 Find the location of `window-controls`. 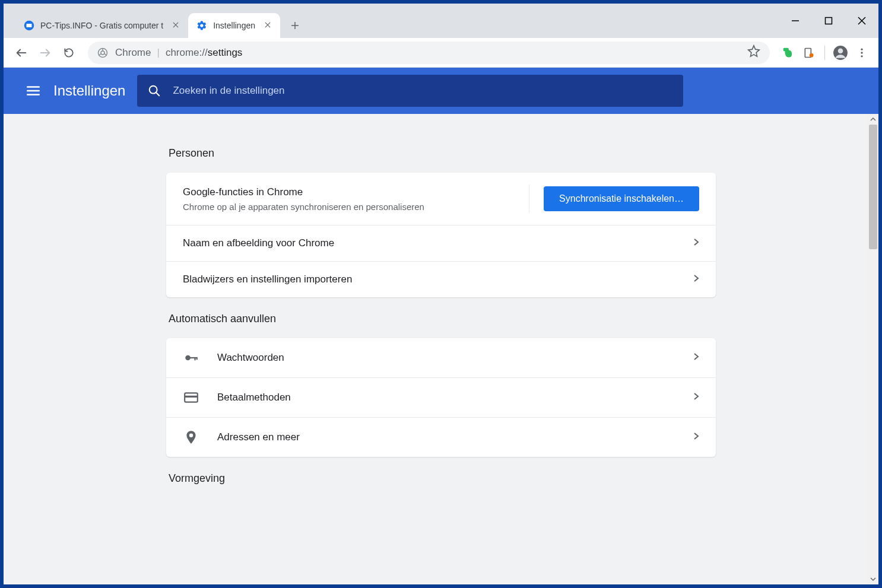

window-controls is located at coordinates (829, 21).